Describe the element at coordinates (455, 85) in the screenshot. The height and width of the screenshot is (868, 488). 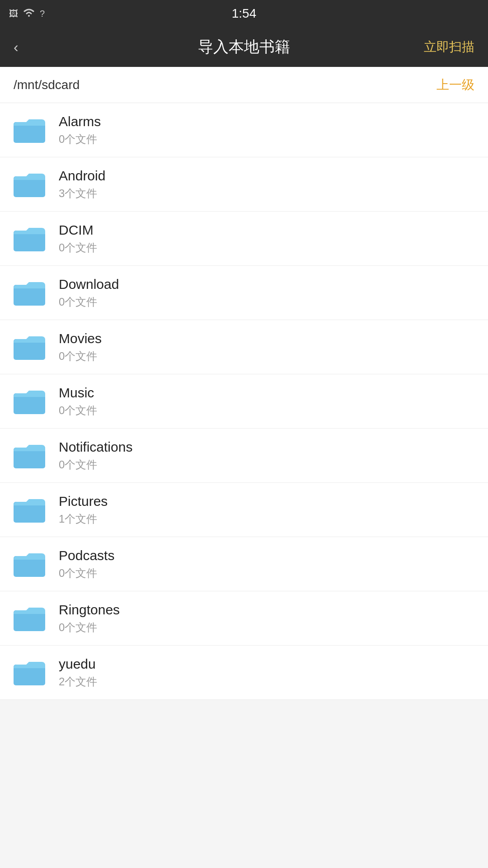
I see `up-level-button: 上一级` at that location.